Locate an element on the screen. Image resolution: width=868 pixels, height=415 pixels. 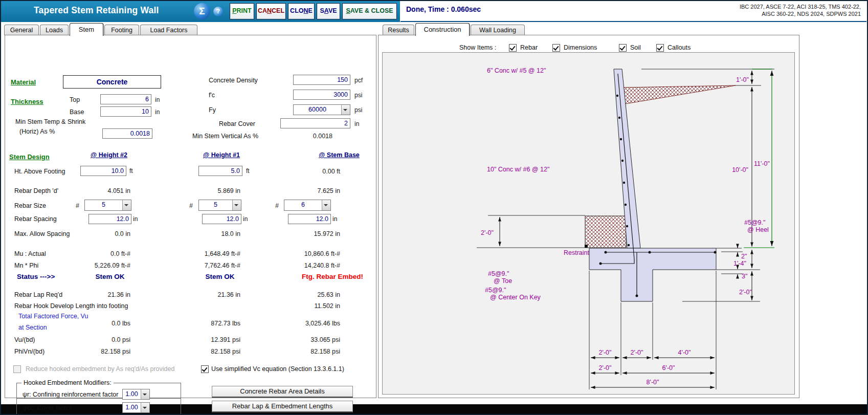
vubd-h2: 0.0 psi is located at coordinates (97, 340).